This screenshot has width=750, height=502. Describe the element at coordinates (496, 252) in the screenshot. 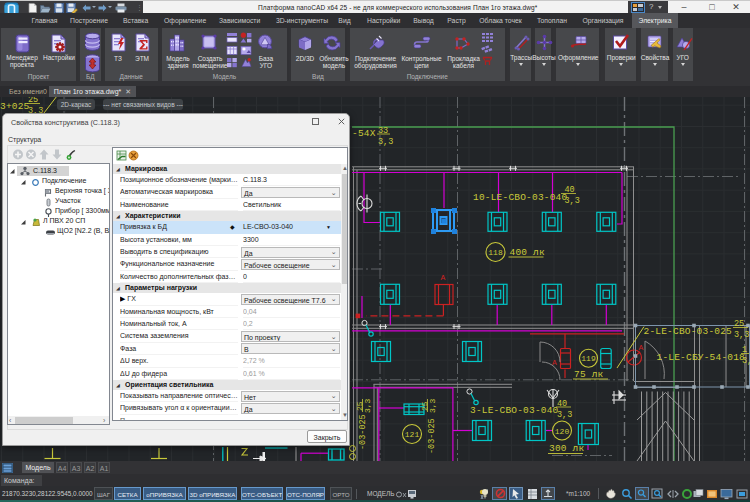

I see `svg-text: 118` at that location.